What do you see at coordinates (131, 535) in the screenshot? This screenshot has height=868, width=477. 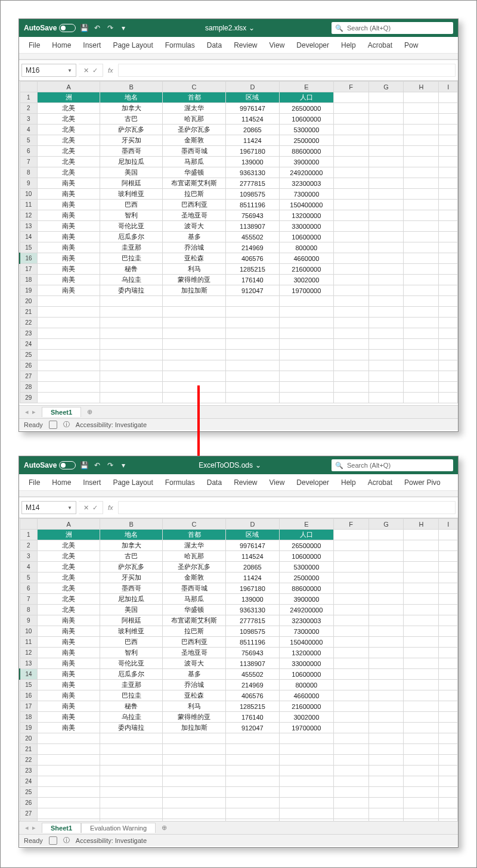 I see `cell: 地名` at bounding box center [131, 535].